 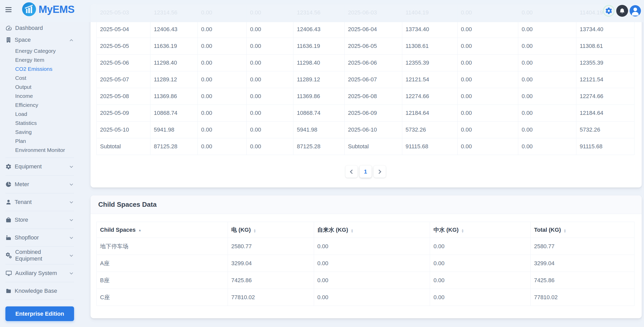 What do you see at coordinates (71, 219) in the screenshot?
I see `chevron-down-icon` at bounding box center [71, 219].